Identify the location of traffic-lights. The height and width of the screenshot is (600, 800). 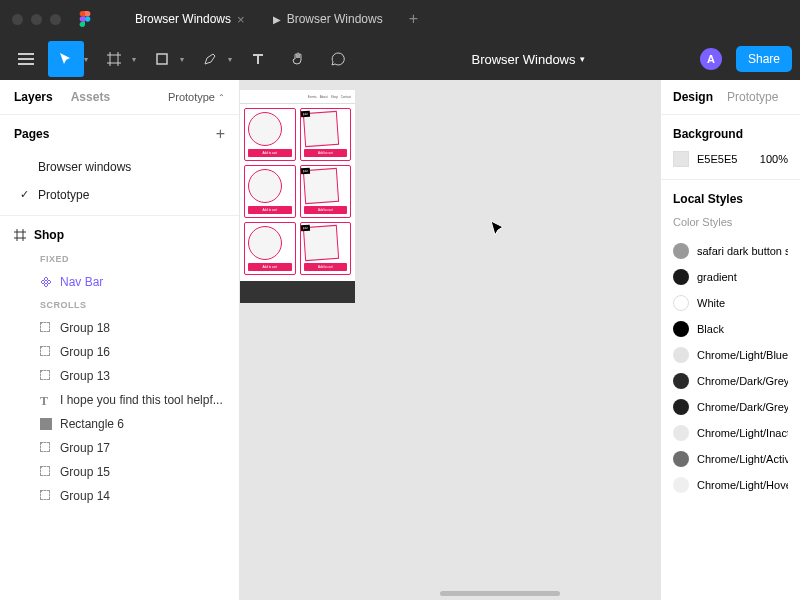
(36, 20).